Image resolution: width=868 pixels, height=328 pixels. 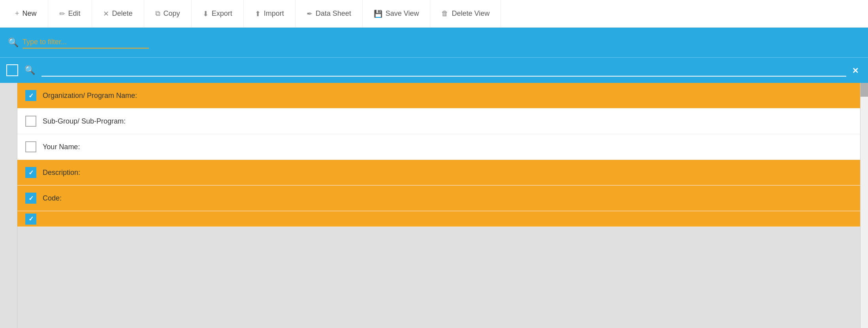 What do you see at coordinates (31, 147) in the screenshot?
I see `checkbox-yourname` at bounding box center [31, 147].